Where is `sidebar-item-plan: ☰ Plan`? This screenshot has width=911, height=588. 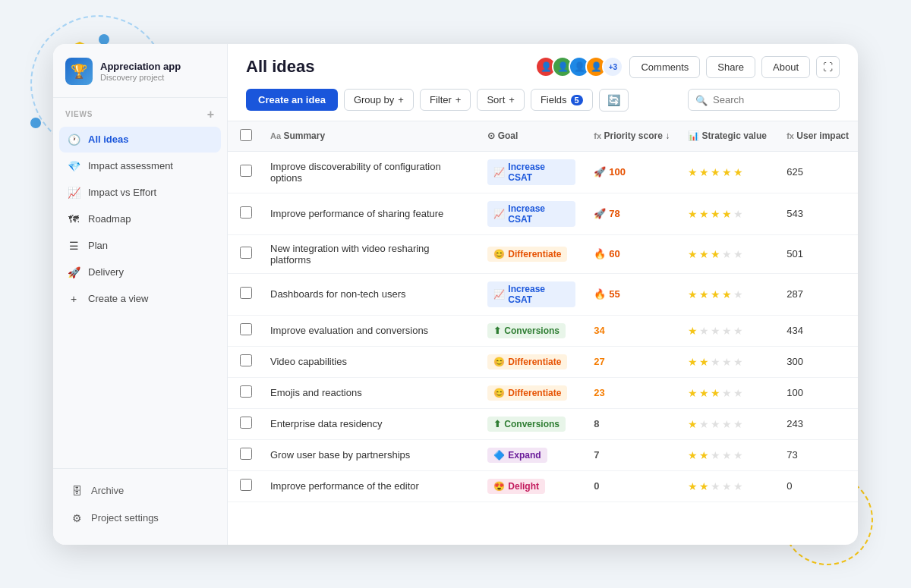 sidebar-item-plan: ☰ Plan is located at coordinates (140, 246).